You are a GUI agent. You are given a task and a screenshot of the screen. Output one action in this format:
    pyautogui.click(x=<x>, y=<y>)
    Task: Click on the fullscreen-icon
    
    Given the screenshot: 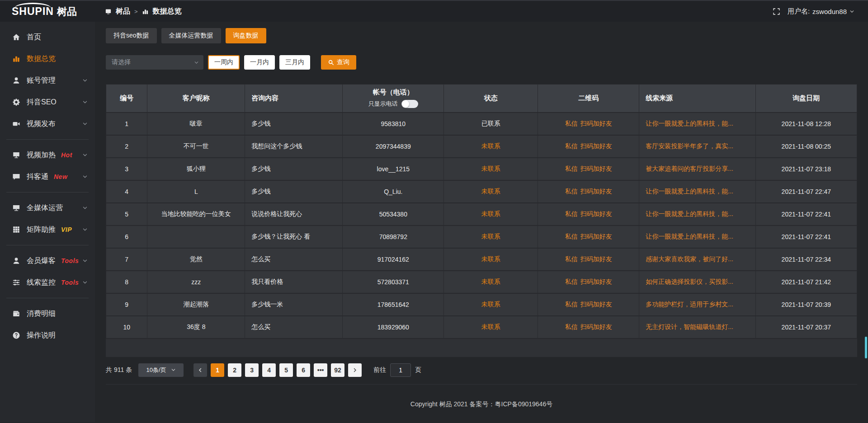 What is the action you would take?
    pyautogui.click(x=777, y=12)
    